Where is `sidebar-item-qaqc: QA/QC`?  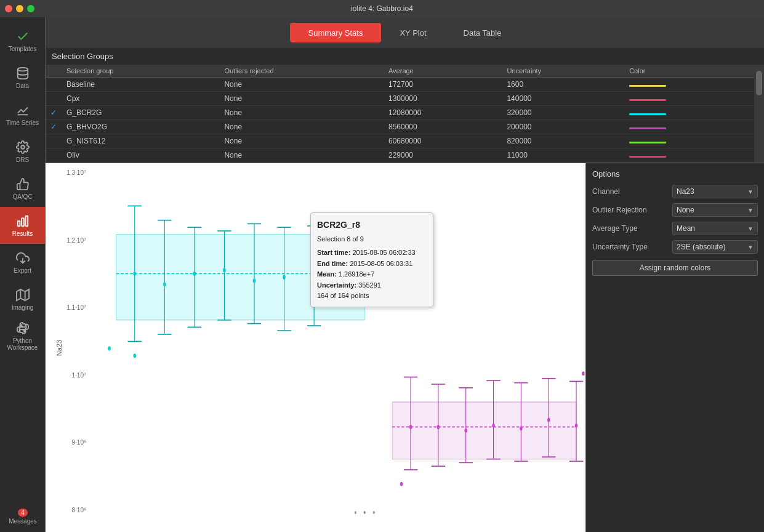
sidebar-item-qaqc: QA/QC is located at coordinates (23, 188).